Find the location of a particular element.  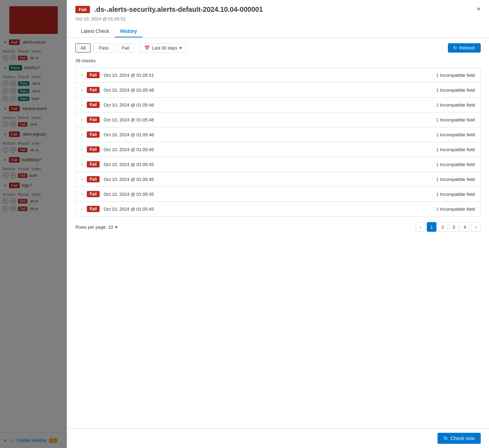

page-4-button: 4 is located at coordinates (465, 227).